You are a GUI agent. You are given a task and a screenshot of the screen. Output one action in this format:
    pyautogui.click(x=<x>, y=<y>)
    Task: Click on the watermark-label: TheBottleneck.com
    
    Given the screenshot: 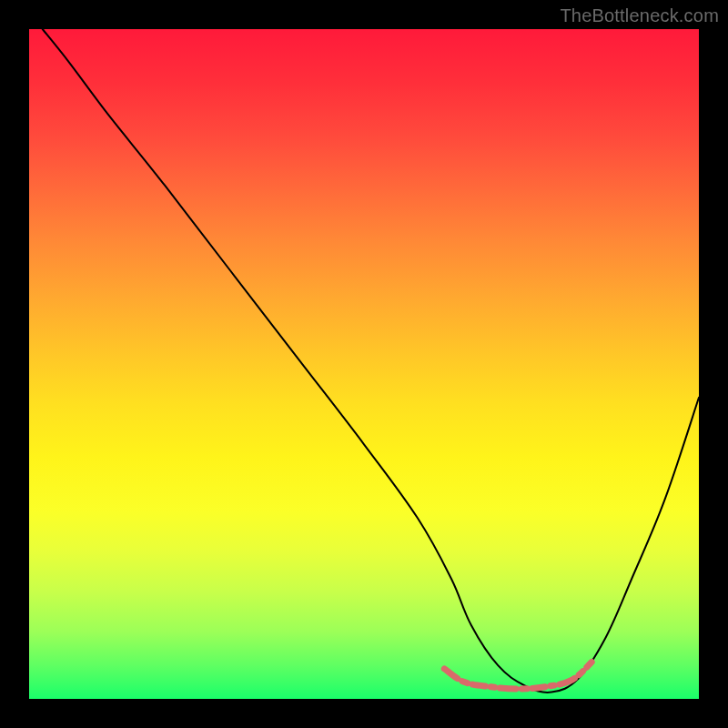 What is the action you would take?
    pyautogui.click(x=639, y=16)
    